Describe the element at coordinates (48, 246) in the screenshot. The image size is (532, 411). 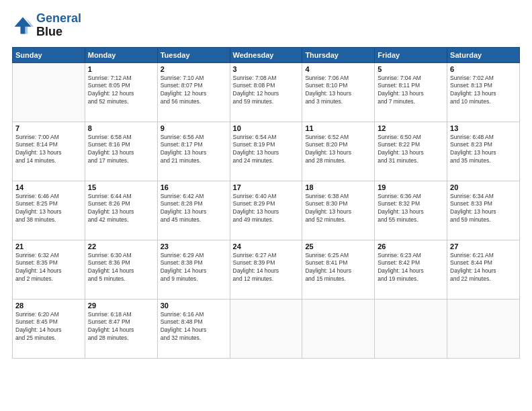
I see `day-number: 21` at that location.